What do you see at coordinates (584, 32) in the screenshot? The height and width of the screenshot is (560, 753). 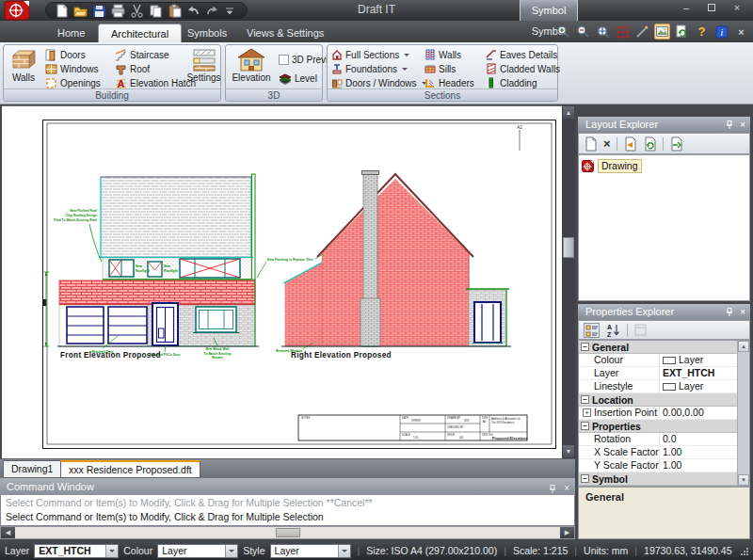 I see `zoom-out-icon` at bounding box center [584, 32].